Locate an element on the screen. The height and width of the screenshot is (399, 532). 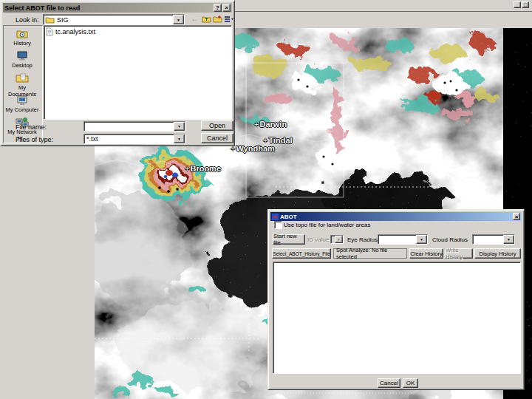
id-value-label: ID value is located at coordinates (318, 239).